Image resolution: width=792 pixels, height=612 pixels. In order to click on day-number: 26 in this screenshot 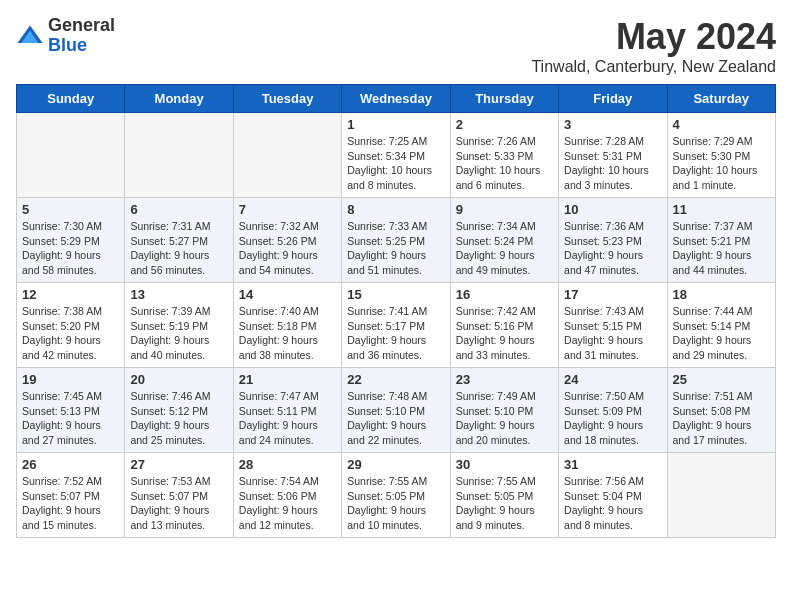, I will do `click(70, 464)`.